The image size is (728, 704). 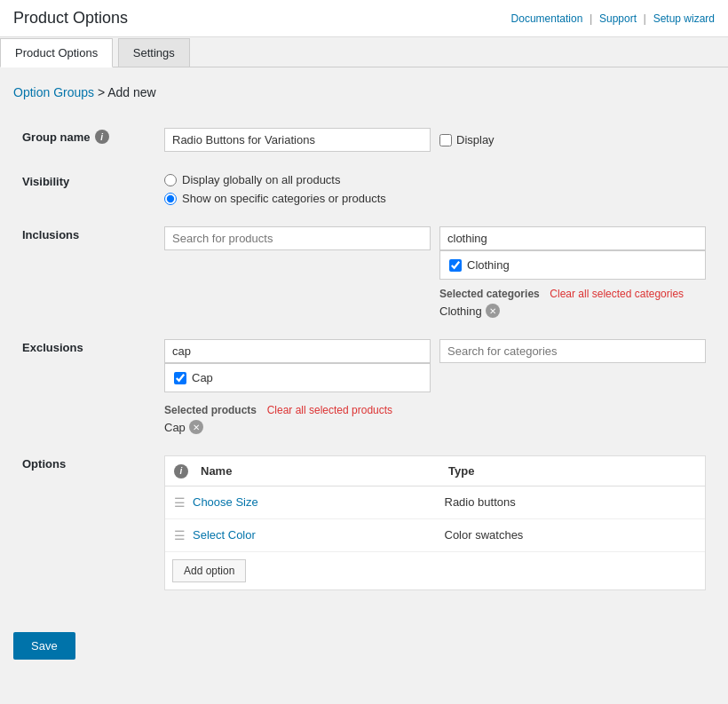 I want to click on exclusion-cap-label: Cap, so click(x=202, y=378).